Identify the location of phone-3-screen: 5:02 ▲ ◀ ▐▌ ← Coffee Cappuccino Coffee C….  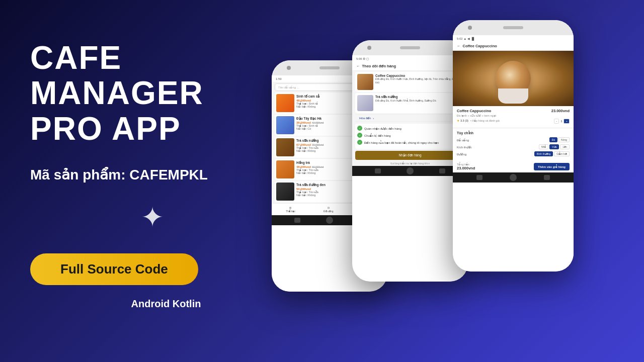
(513, 104).